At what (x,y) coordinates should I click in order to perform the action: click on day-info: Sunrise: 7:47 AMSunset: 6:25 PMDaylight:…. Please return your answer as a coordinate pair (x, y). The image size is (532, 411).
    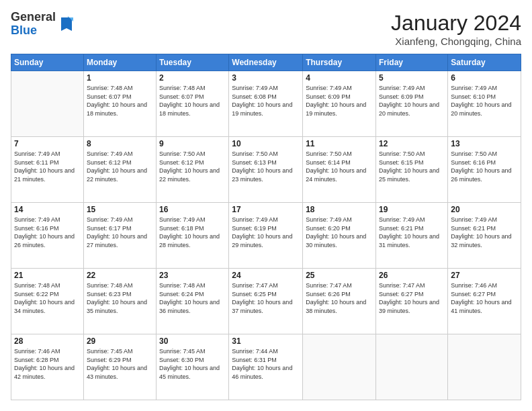
    Looking at the image, I should click on (266, 298).